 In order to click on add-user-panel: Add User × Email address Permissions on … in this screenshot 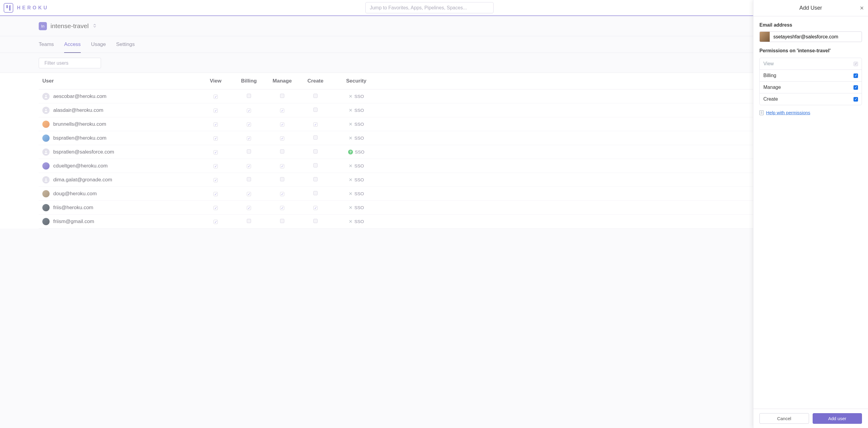, I will do `click(811, 214)`.